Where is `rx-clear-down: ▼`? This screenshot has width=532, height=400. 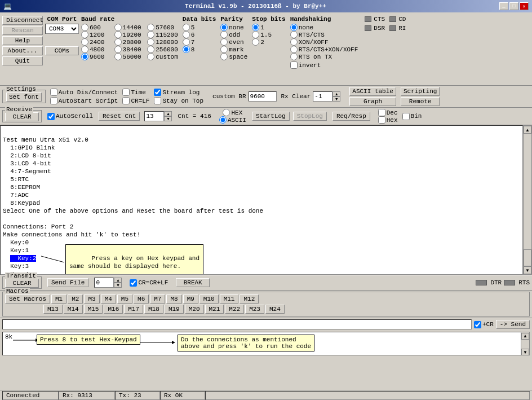 rx-clear-down: ▼ is located at coordinates (336, 99).